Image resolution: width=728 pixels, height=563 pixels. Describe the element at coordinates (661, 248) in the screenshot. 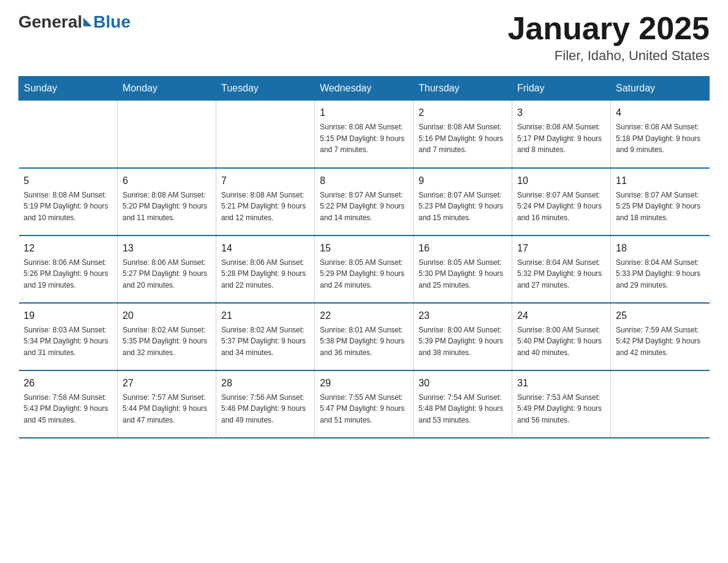

I see `day-number: 18` at that location.